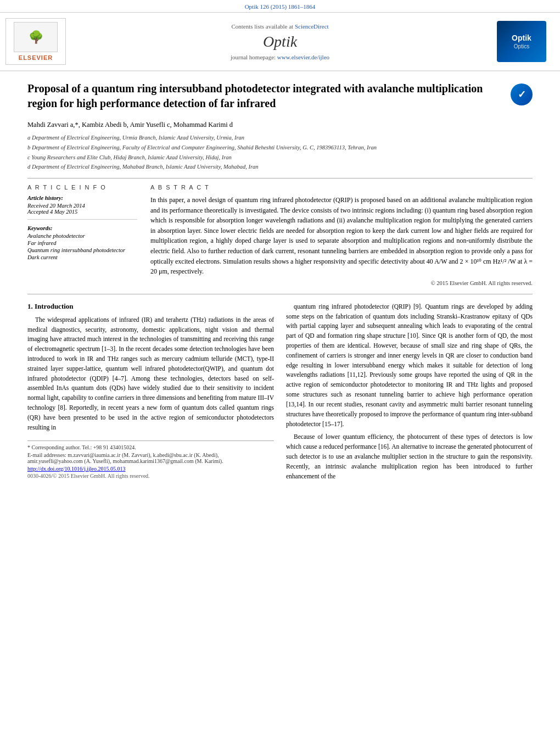  Describe the element at coordinates (82, 205) in the screenshot. I see `received-date: Received 20 March 2014` at that location.